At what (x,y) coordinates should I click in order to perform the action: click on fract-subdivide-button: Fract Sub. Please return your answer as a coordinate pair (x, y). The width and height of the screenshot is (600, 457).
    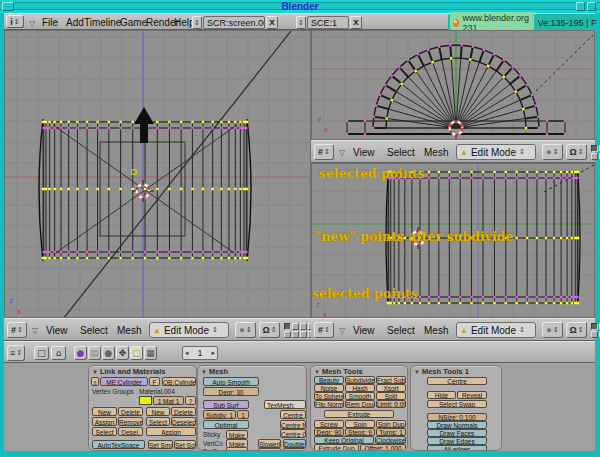
    Looking at the image, I should click on (391, 380).